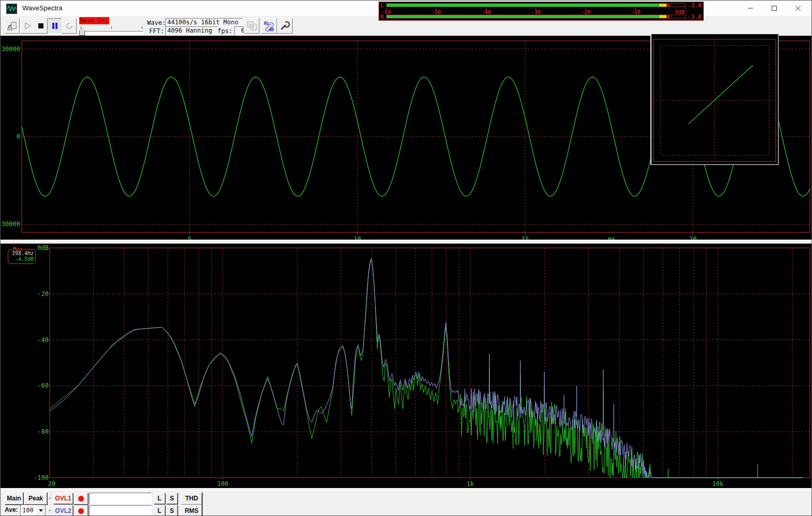  What do you see at coordinates (541, 17) in the screenshot?
I see `meter-bar-right` at bounding box center [541, 17].